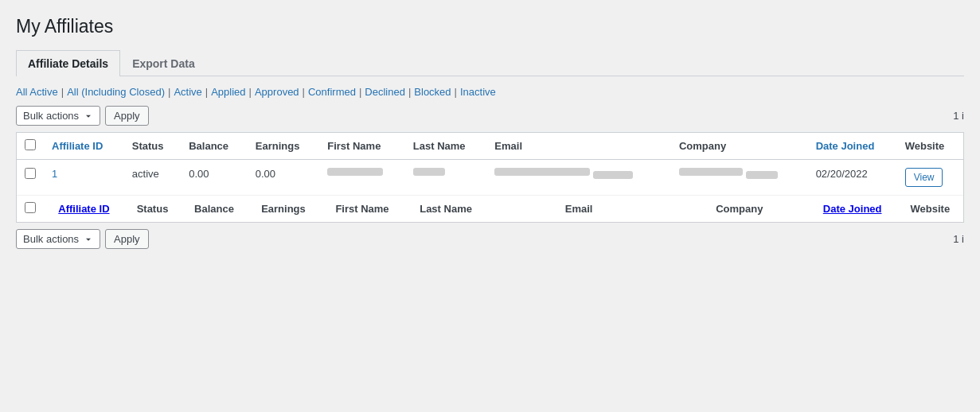  What do you see at coordinates (355, 172) in the screenshot?
I see `first-name-blurred` at bounding box center [355, 172].